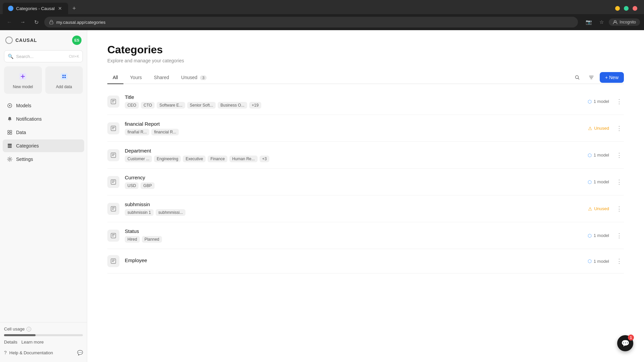 The height and width of the screenshot is (362, 644). I want to click on tag: GBP, so click(148, 186).